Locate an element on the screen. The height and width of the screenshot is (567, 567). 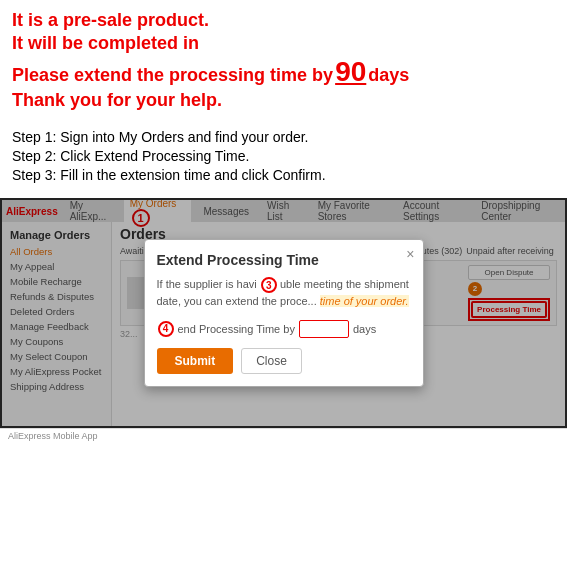
modal-body: If the supplier is havi 3 uble meeting t… is located at coordinates (284, 293).